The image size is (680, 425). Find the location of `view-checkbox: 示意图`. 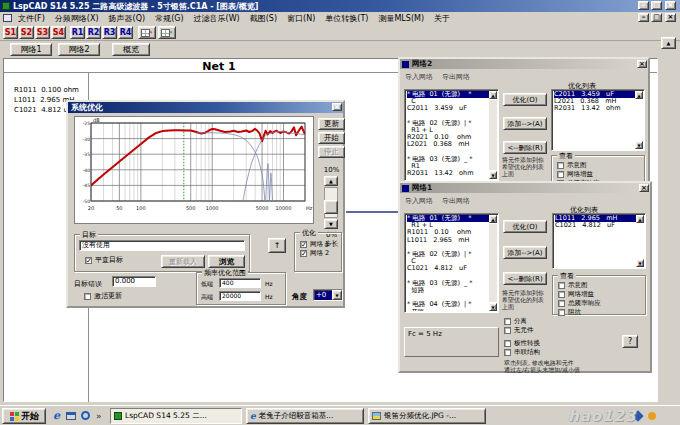

view-checkbox: 示意图 is located at coordinates (580, 286).